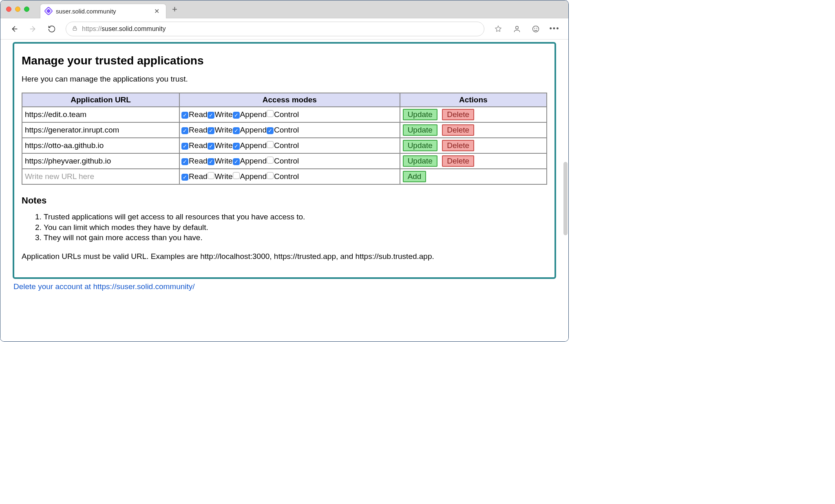  What do you see at coordinates (49, 11) in the screenshot?
I see `favicon-icon` at bounding box center [49, 11].